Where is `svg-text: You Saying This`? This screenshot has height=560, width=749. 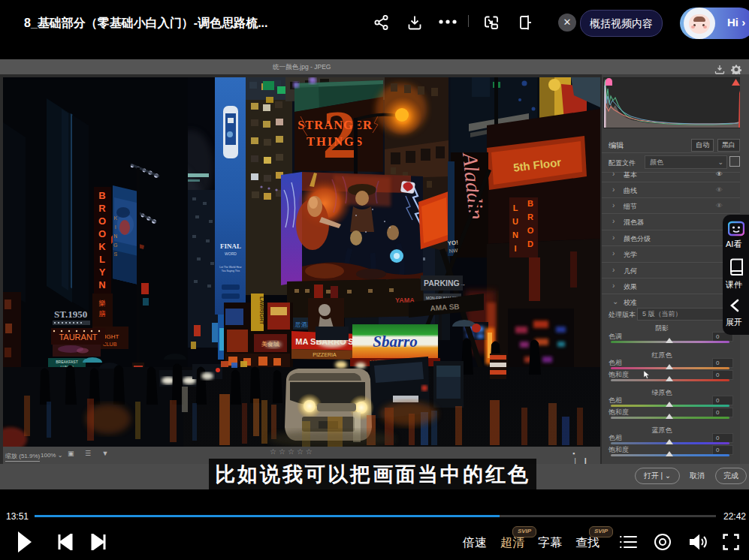
svg-text: You Saying This is located at coordinates (231, 271).